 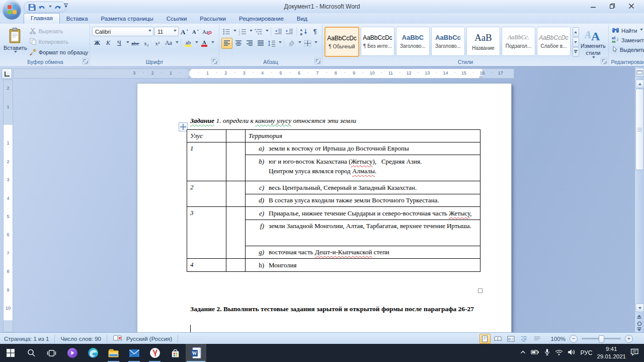 I want to click on edge-browser-icon, so click(x=93, y=353).